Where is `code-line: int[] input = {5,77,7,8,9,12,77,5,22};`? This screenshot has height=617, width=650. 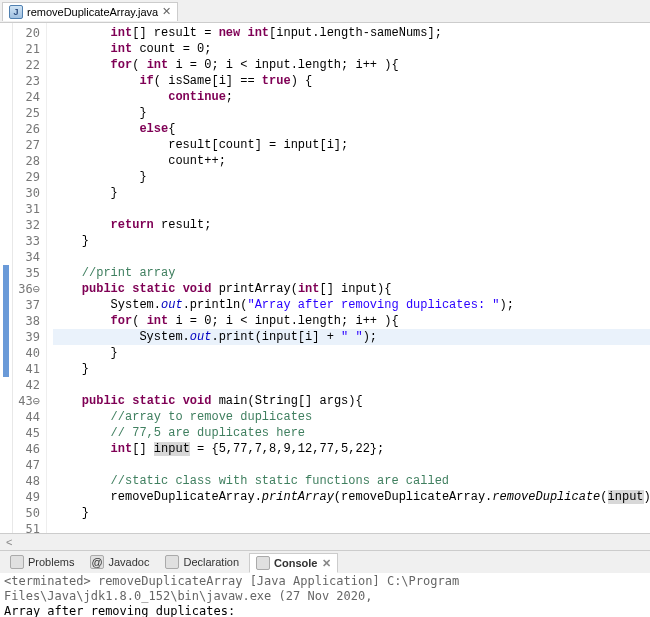 code-line: int[] input = {5,77,7,8,9,12,77,5,22}; is located at coordinates (352, 449).